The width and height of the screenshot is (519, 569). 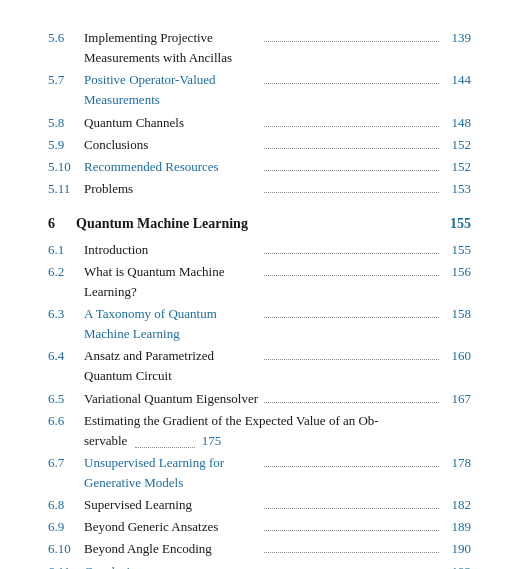 I want to click on entry-num-6-5: 6.5, so click(x=66, y=399).